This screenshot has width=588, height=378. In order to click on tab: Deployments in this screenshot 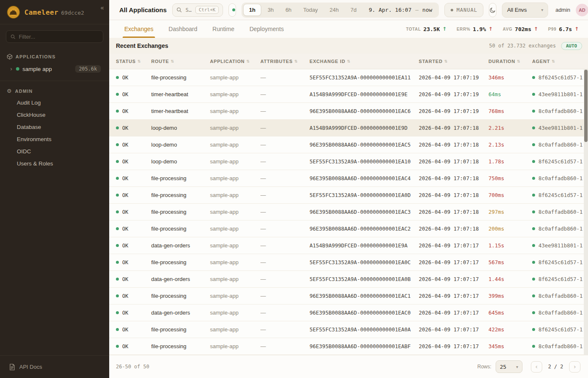, I will do `click(267, 29)`.